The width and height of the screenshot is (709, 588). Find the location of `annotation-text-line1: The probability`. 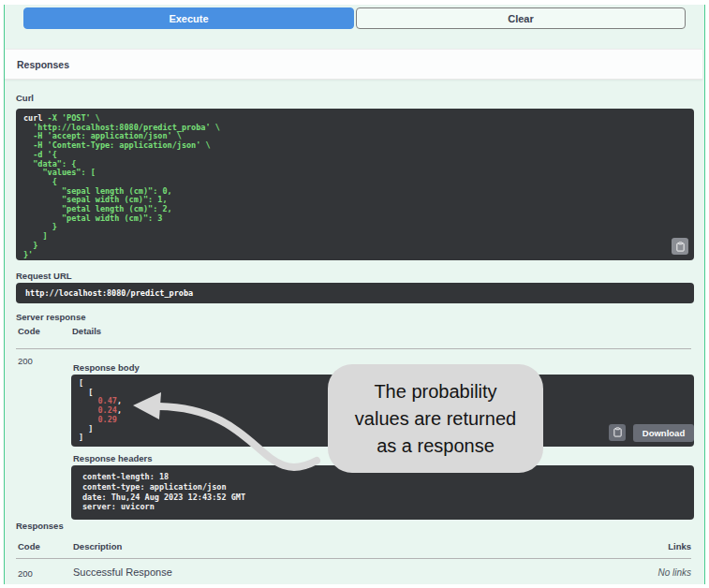

annotation-text-line1: The probability is located at coordinates (435, 391).